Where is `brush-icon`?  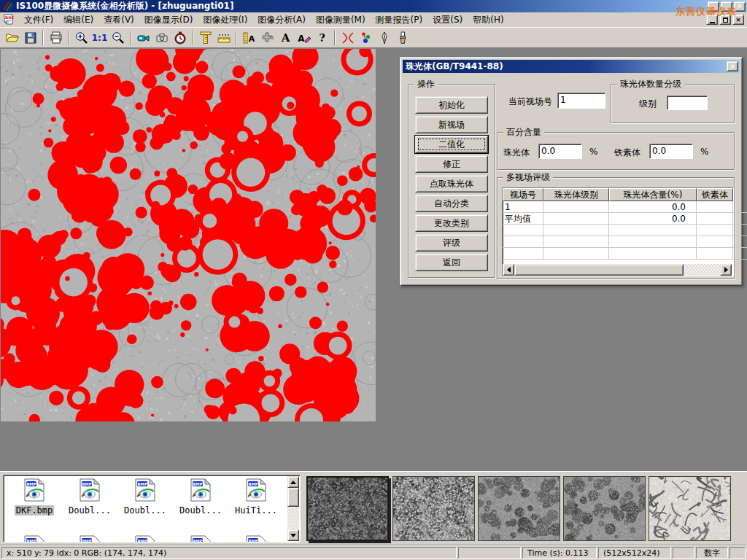 brush-icon is located at coordinates (403, 38).